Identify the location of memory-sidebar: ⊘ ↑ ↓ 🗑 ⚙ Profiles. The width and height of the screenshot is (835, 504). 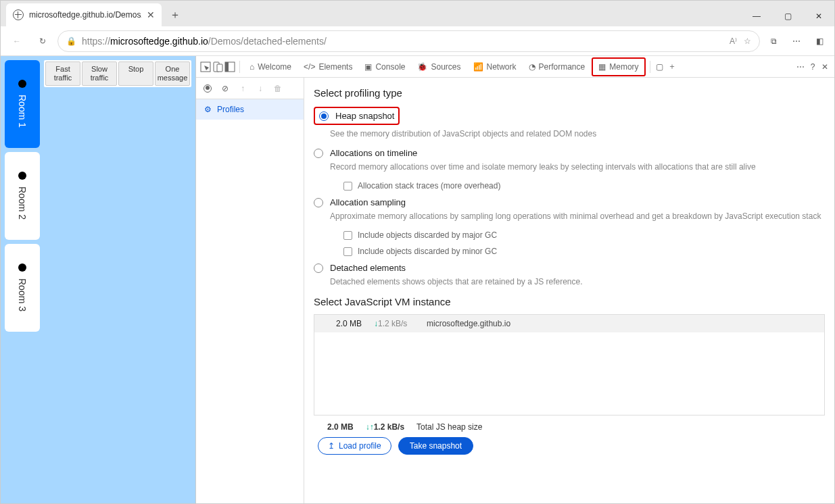
(250, 291).